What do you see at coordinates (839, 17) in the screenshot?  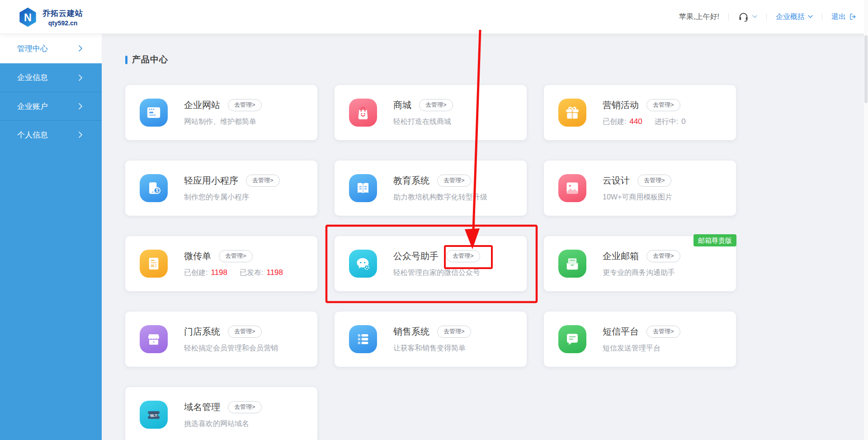 I see `logout-label: 退出` at bounding box center [839, 17].